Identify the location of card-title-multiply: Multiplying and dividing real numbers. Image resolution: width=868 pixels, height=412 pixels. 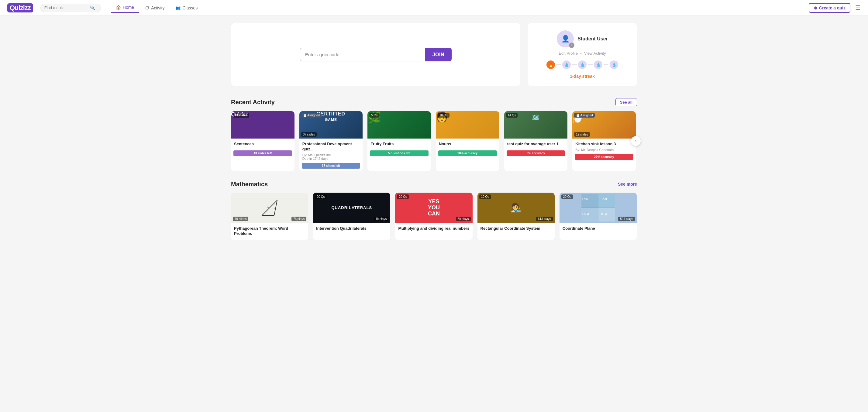
(434, 228).